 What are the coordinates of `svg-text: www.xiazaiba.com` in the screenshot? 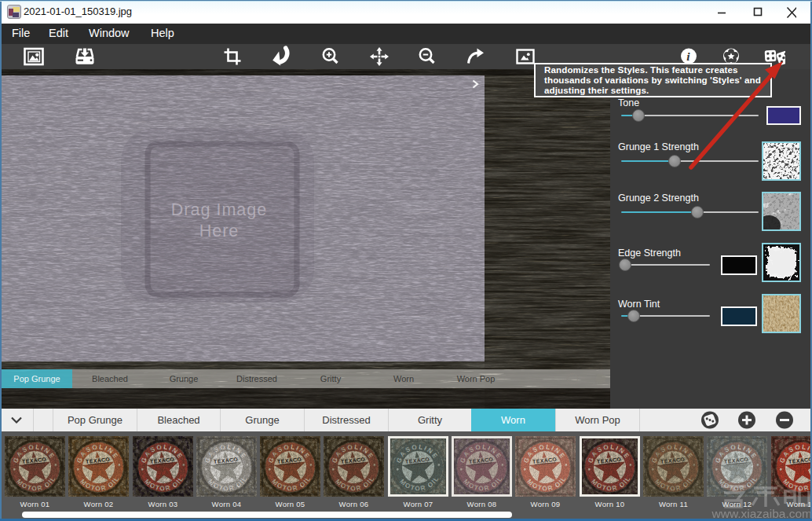 It's located at (762, 512).